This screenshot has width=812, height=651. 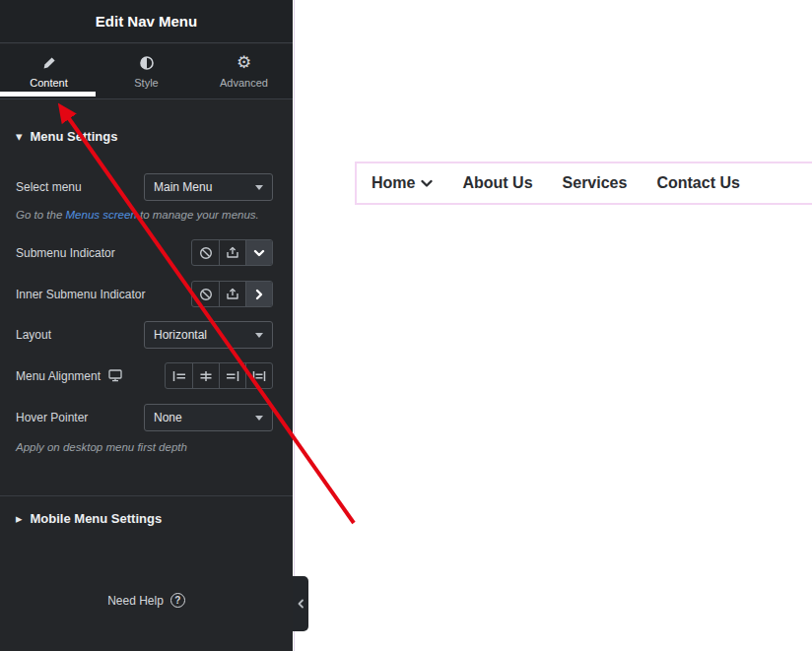 I want to click on nav-item-label: About Us, so click(x=497, y=183).